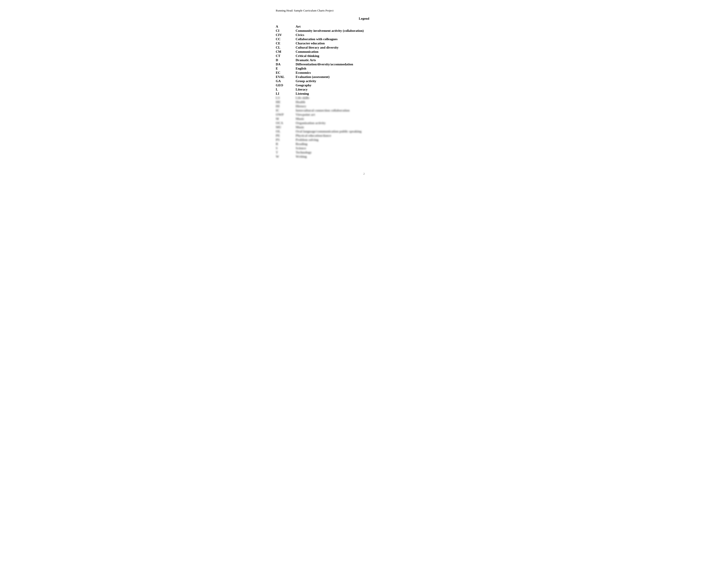  I want to click on legend-label: Viewpoint art, so click(374, 115).